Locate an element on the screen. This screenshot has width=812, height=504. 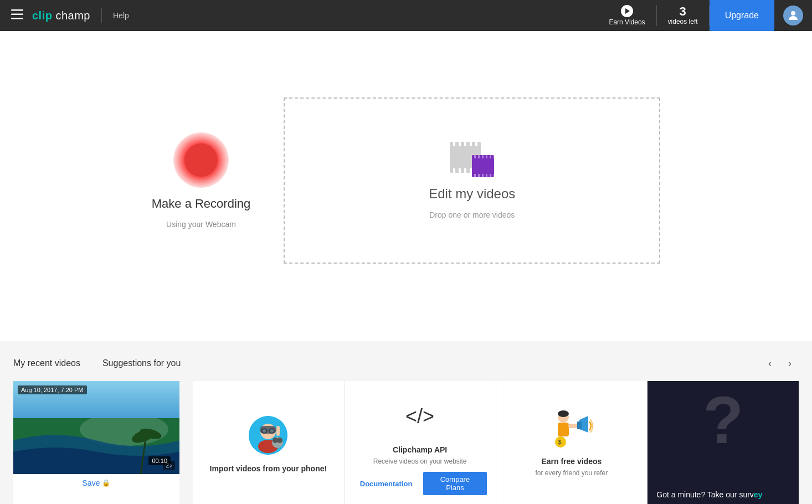
video-duration: 00:10 is located at coordinates (160, 461).